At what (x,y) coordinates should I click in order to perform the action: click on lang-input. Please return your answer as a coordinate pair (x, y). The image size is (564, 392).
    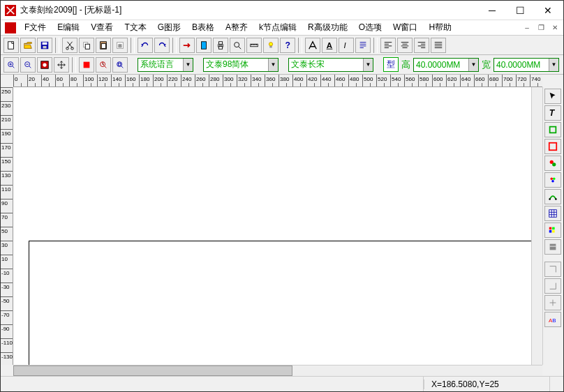
    Looking at the image, I should click on (161, 65).